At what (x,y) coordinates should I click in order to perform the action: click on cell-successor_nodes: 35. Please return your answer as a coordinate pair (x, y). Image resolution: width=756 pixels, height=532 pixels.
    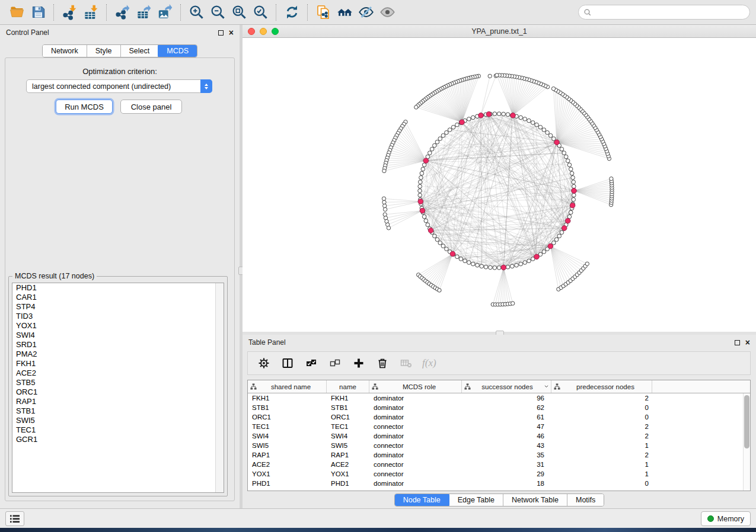
    Looking at the image, I should click on (506, 455).